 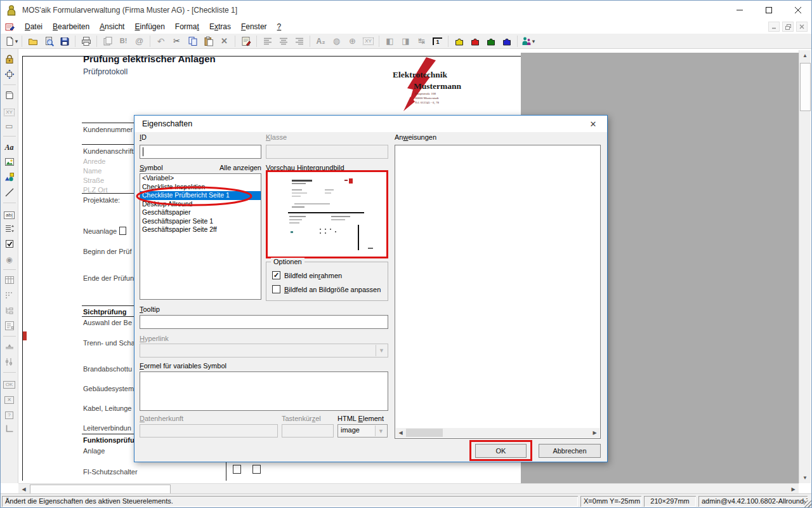 I want to click on menu-help: ?, so click(x=279, y=27).